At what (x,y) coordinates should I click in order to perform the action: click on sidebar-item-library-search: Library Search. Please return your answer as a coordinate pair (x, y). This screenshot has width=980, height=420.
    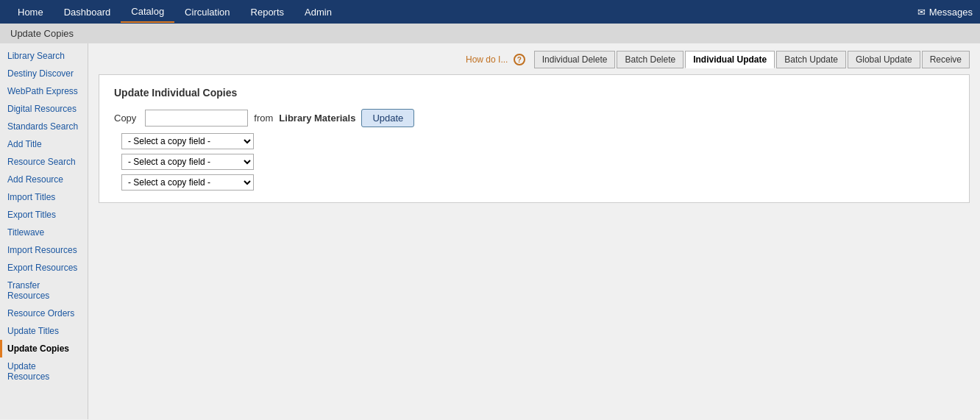
    Looking at the image, I should click on (44, 56).